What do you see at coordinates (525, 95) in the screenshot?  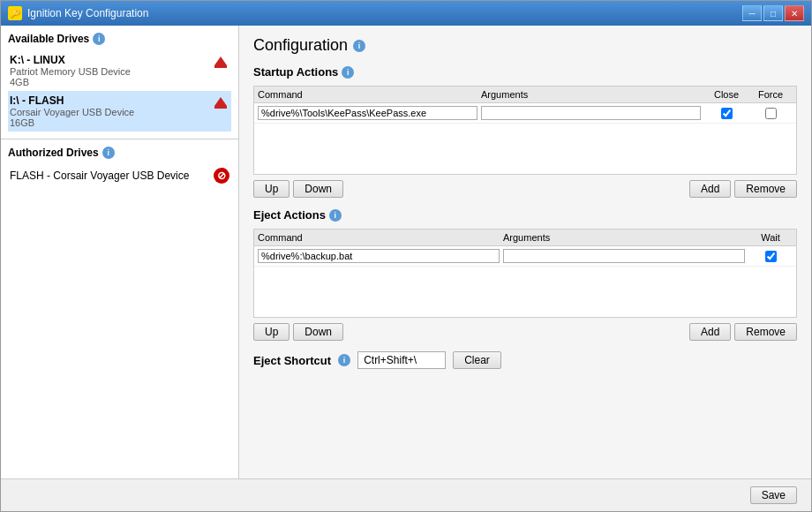 I see `startup-table-header: Command Arguments Close Force` at bounding box center [525, 95].